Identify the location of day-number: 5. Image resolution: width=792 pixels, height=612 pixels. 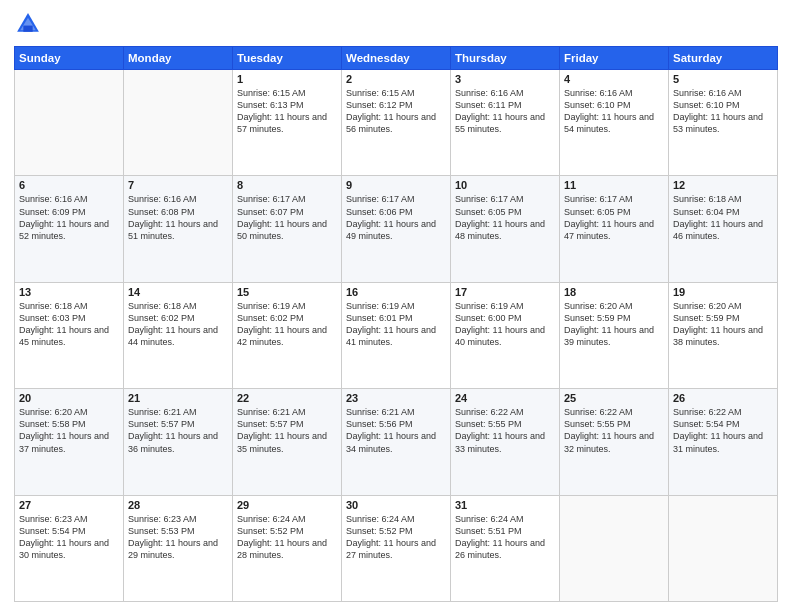
(723, 79).